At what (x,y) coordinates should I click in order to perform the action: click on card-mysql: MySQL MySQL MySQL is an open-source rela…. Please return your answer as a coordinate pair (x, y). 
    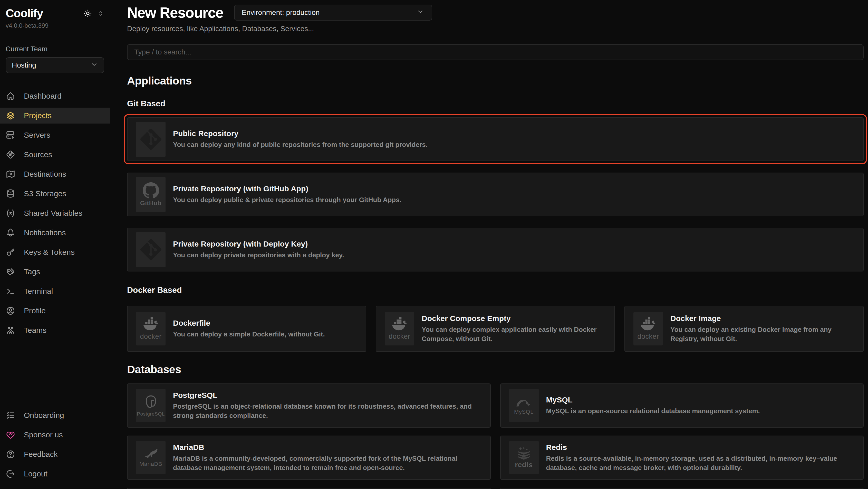
    Looking at the image, I should click on (682, 405).